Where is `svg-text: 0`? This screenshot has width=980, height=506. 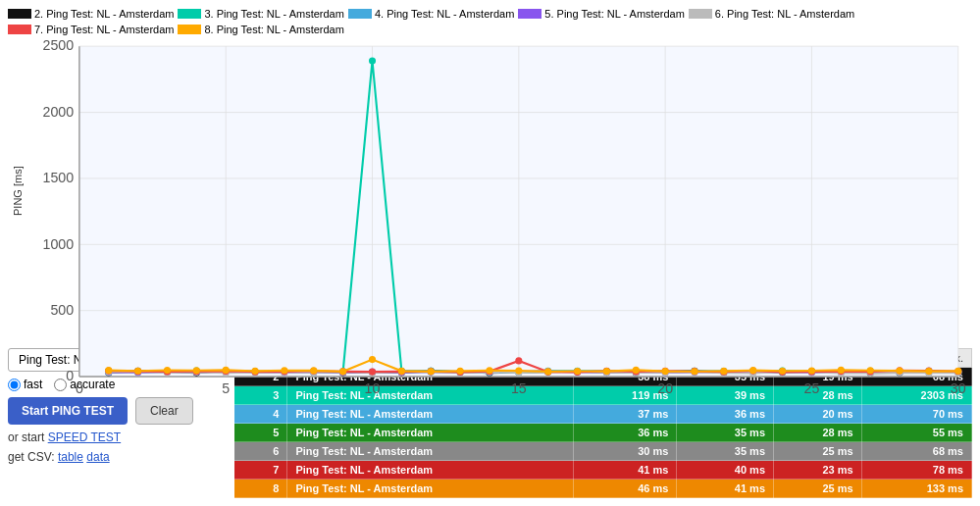
svg-text: 0 is located at coordinates (70, 376).